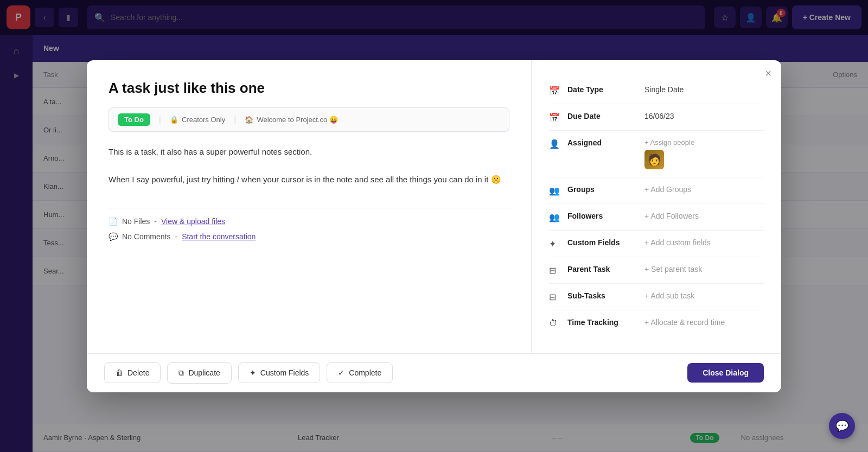 This screenshot has height=452, width=868. What do you see at coordinates (555, 91) in the screenshot?
I see `calendar-icon: 📅` at bounding box center [555, 91].